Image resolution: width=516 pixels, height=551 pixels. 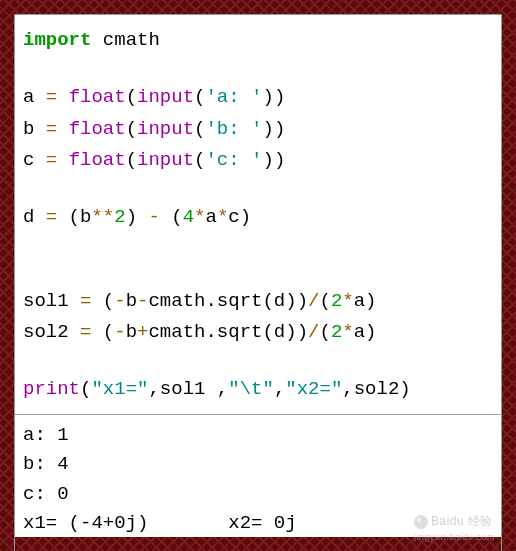 I want to click on output-c: c: 0, so click(x=258, y=494).